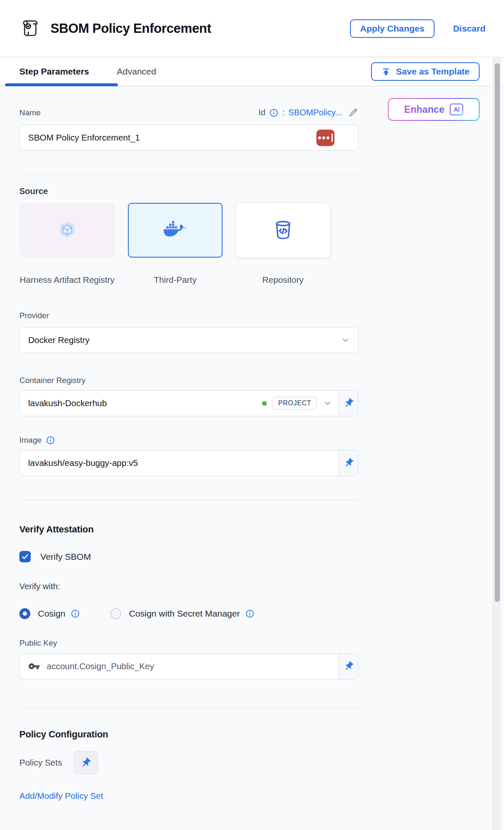 The height and width of the screenshot is (830, 504). What do you see at coordinates (264, 403) in the screenshot?
I see `connector-status-dot` at bounding box center [264, 403].